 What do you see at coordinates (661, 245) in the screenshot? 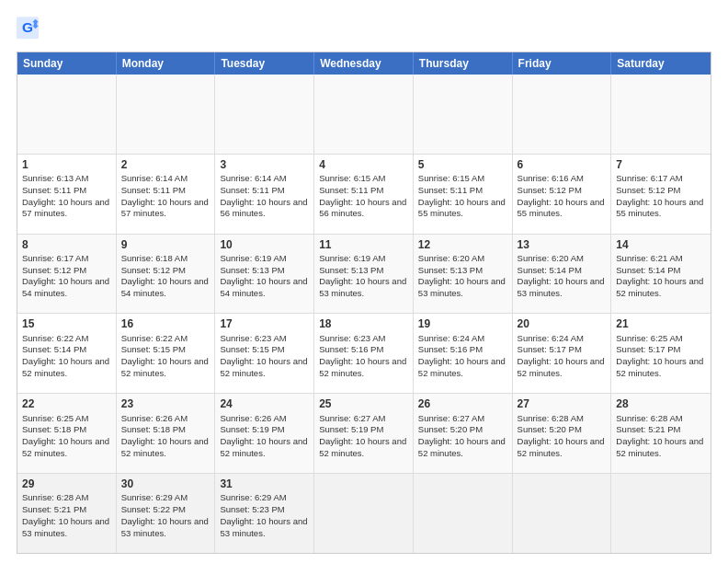
I see `cell-day-number: 14` at bounding box center [661, 245].